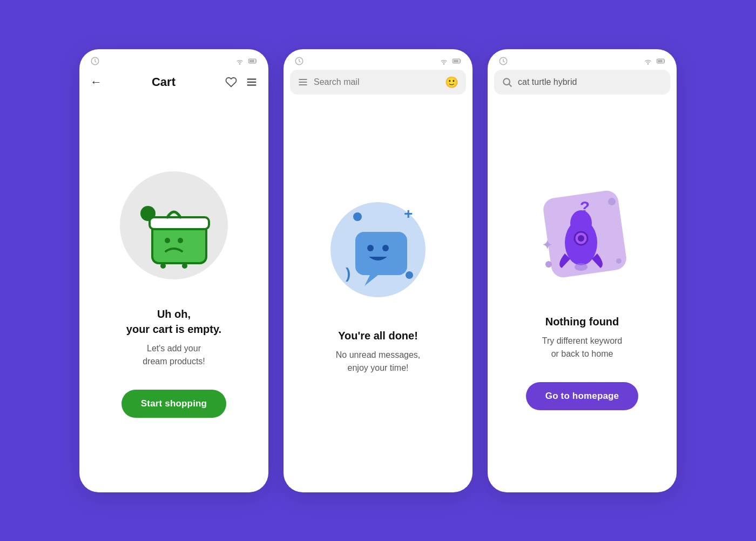 The image size is (756, 541). I want to click on battery-icon-search, so click(661, 61).